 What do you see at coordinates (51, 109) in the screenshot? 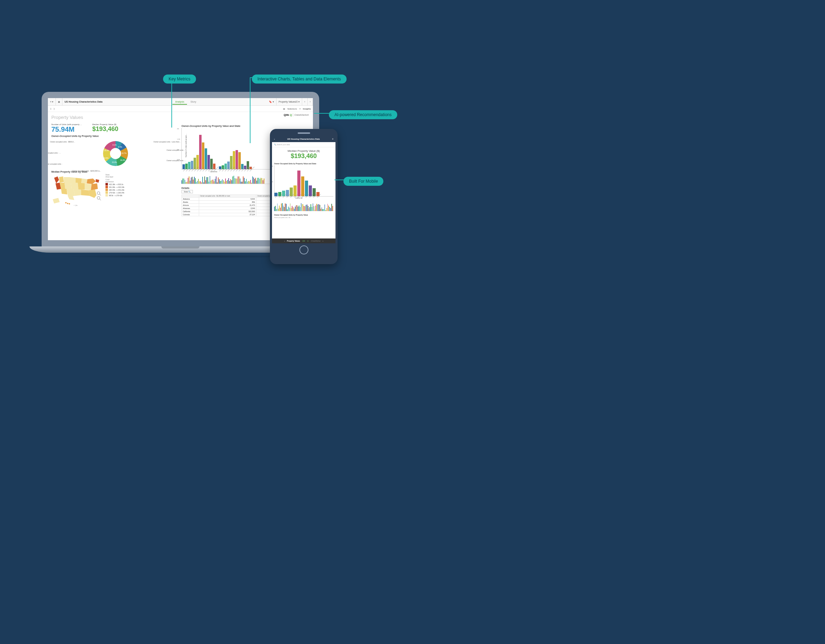
I see `step-back-button: ⟨⟨` at bounding box center [51, 109].